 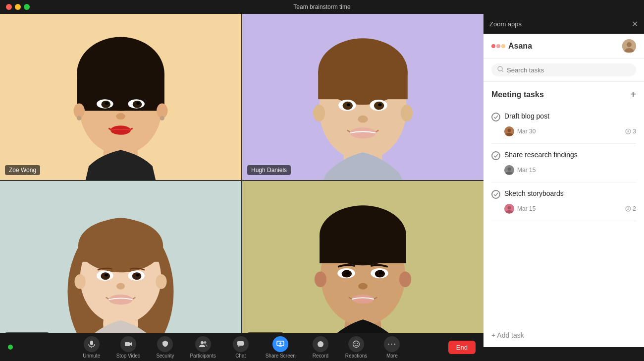 What do you see at coordinates (321, 344) in the screenshot?
I see `record-icon` at bounding box center [321, 344].